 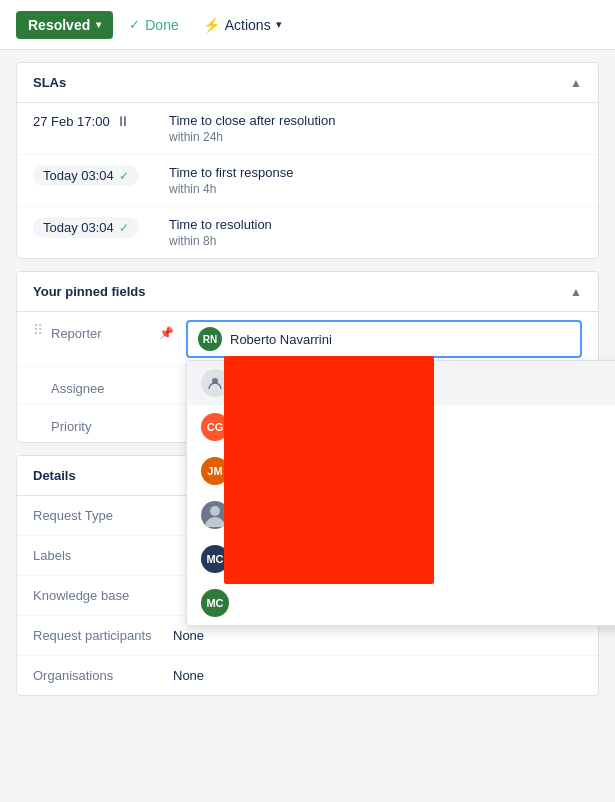 What do you see at coordinates (576, 83) in the screenshot?
I see `collapse-icon: ▲` at bounding box center [576, 83].